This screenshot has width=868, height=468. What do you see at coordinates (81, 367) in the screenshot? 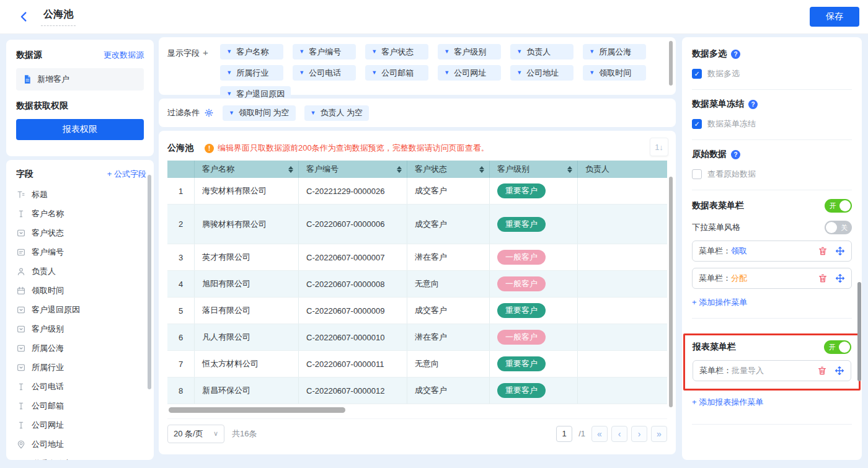
I see `field-item-industry: 所属行业` at bounding box center [81, 367].